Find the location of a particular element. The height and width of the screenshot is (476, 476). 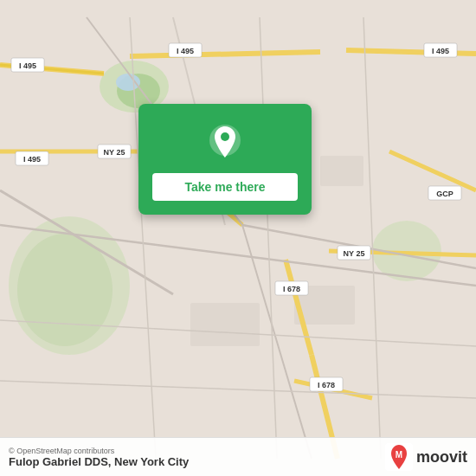

copyright-text: © OpenStreetMap contributors is located at coordinates (99, 451).